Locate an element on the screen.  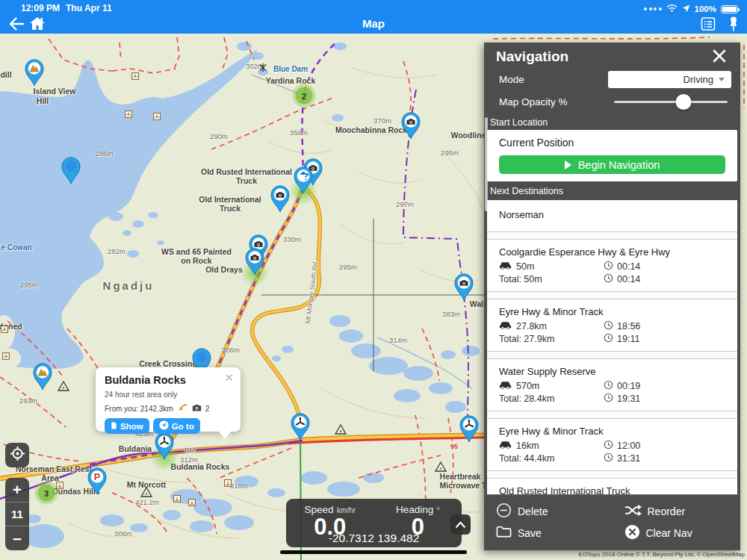
destination-distance: 570m is located at coordinates (527, 386).